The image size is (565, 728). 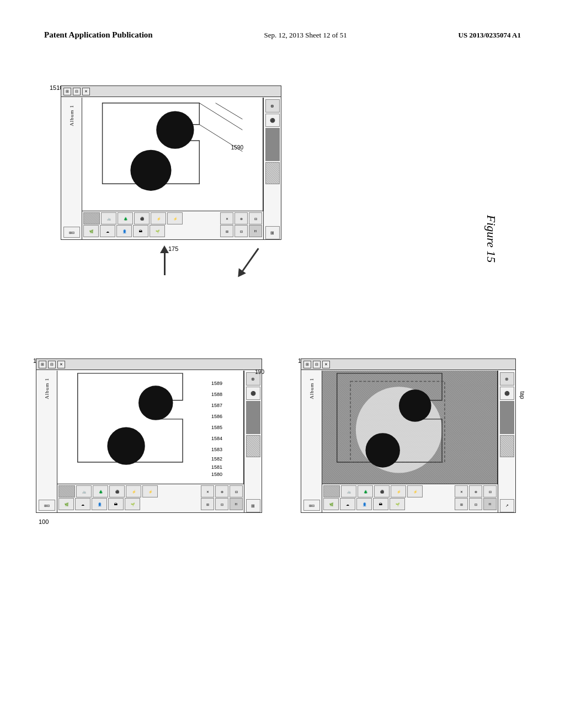 What do you see at coordinates (250, 259) in the screenshot?
I see `arrow-down-shaft-r` at bounding box center [250, 259].